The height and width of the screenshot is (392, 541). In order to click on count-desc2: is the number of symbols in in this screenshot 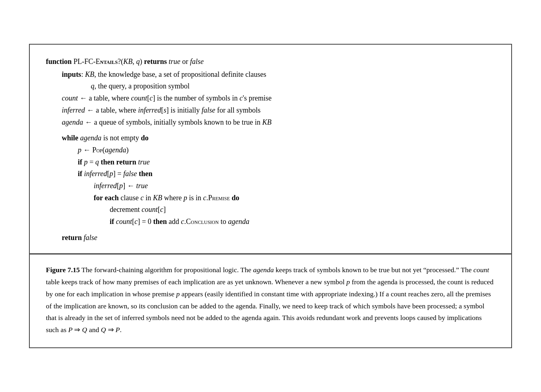, I will do `click(198, 98)`.